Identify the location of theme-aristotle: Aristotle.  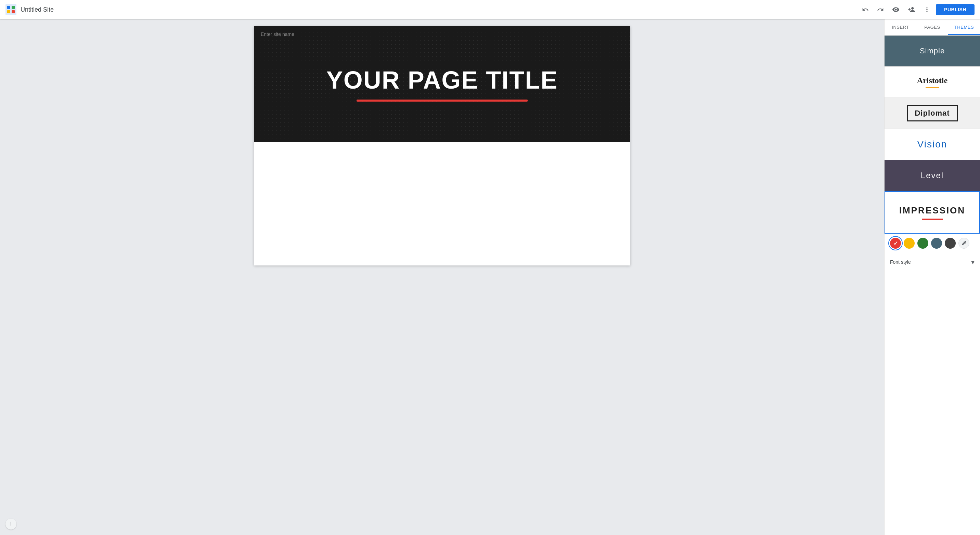
(932, 82).